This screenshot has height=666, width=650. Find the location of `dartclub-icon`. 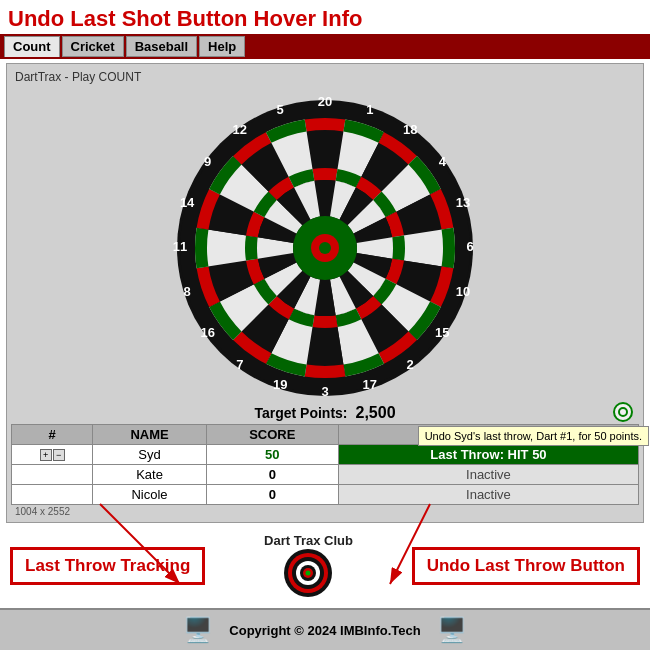

dartclub-icon is located at coordinates (308, 573).